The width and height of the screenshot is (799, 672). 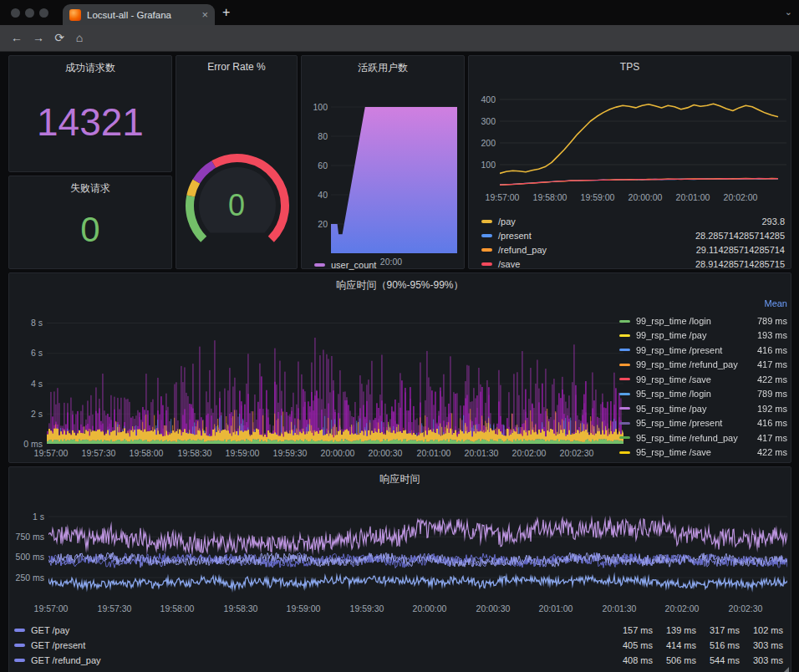 I want to click on panel-title: TPS, so click(x=630, y=67).